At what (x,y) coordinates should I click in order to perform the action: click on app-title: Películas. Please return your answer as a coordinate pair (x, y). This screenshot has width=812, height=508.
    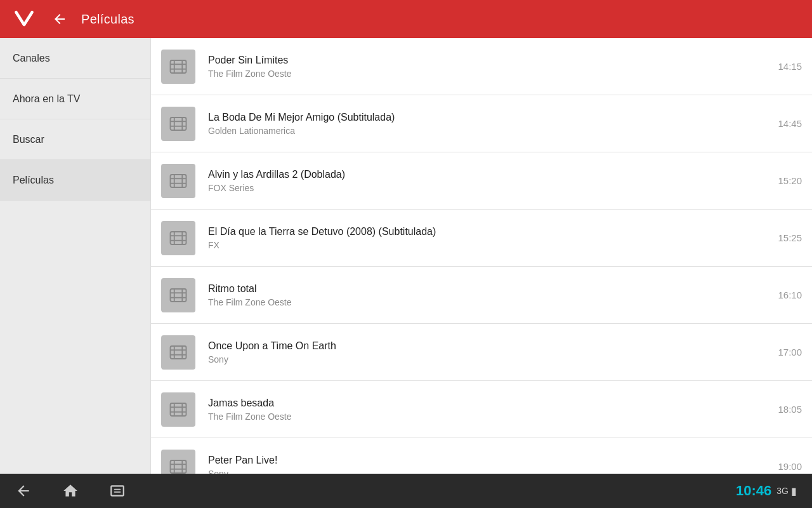
    Looking at the image, I should click on (108, 19).